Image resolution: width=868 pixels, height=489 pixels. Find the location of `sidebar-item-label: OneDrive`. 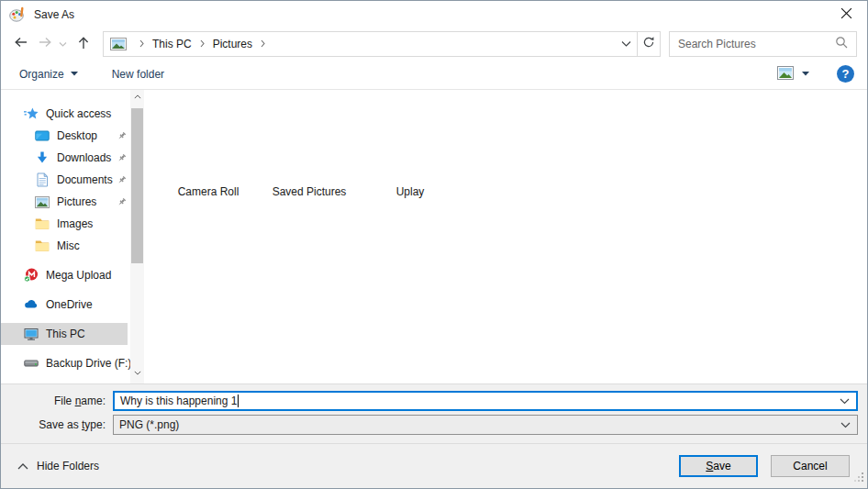

sidebar-item-label: OneDrive is located at coordinates (70, 305).